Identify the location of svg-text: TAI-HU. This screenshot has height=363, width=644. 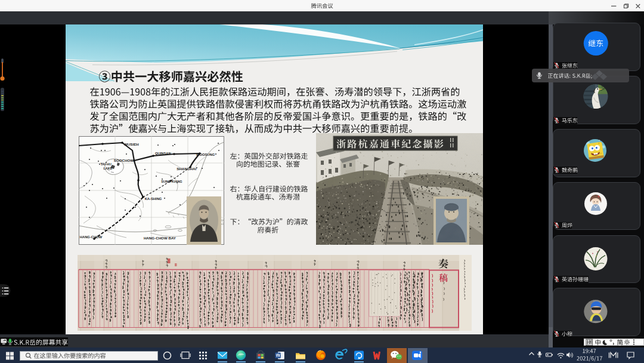
(106, 164).